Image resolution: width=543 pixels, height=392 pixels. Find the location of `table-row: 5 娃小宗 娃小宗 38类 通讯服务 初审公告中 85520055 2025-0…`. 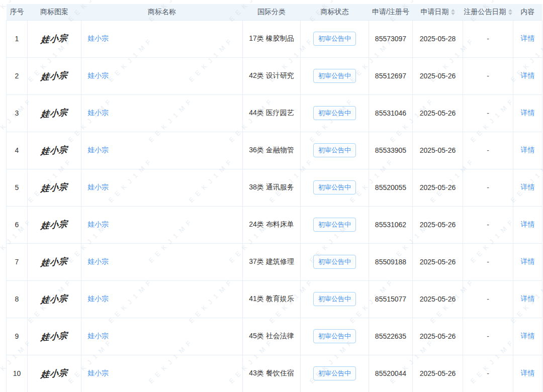

table-row: 5 娃小宗 娃小宗 38类 通讯服务 初审公告中 85520055 2025-0… is located at coordinates (275, 187).